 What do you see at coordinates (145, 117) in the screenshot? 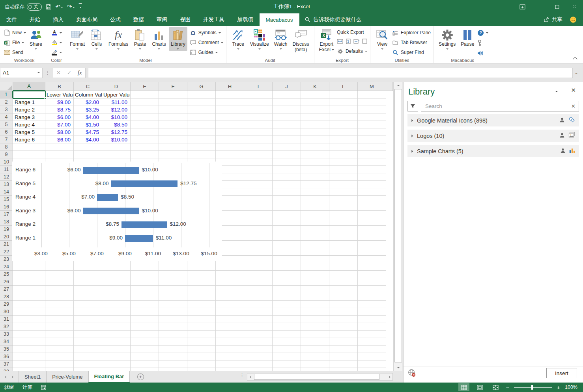
I see `cell-E4` at bounding box center [145, 117].